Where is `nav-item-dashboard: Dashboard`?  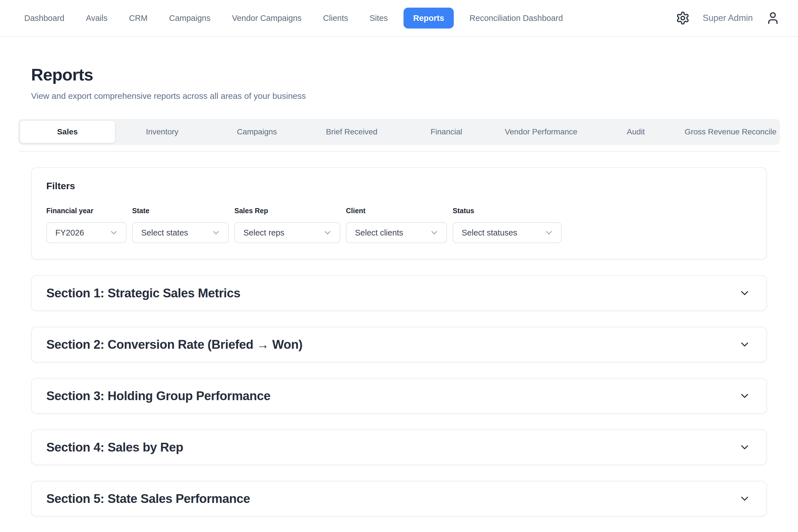
nav-item-dashboard: Dashboard is located at coordinates (44, 18).